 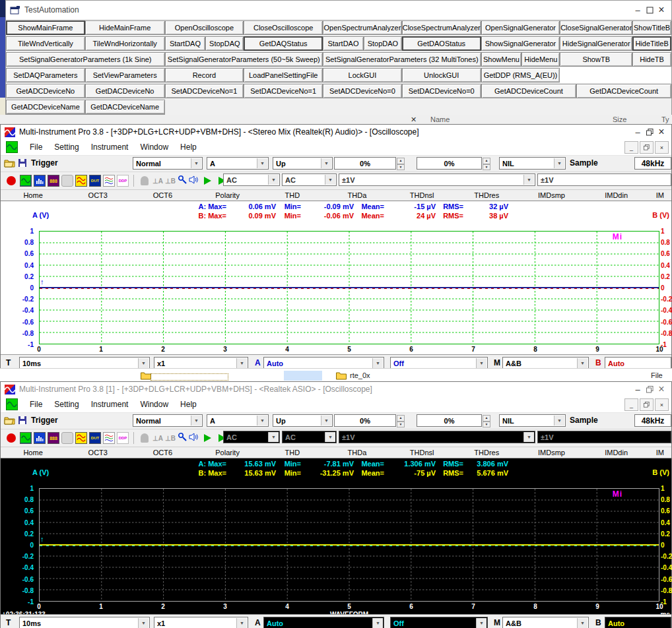 I want to click on run-icon, so click(x=207, y=181).